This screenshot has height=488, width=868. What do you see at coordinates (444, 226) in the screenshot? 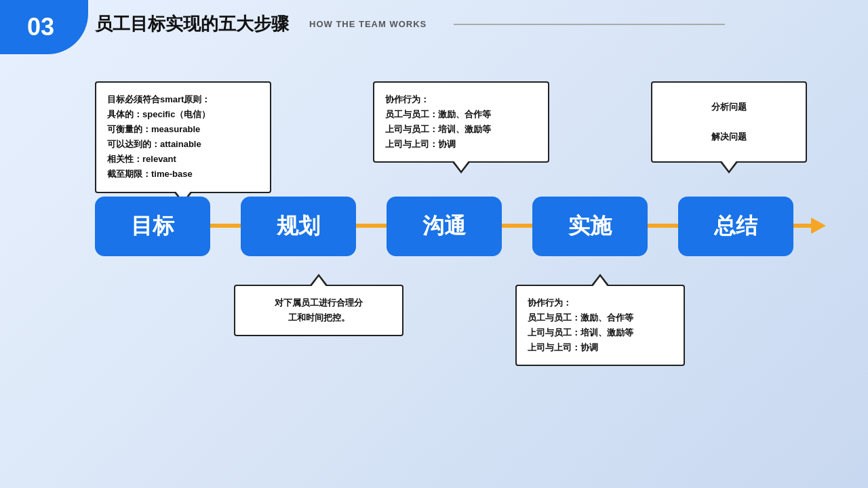
I see `steps-row: 目标 规划 沟通 实施 总结` at bounding box center [444, 226].